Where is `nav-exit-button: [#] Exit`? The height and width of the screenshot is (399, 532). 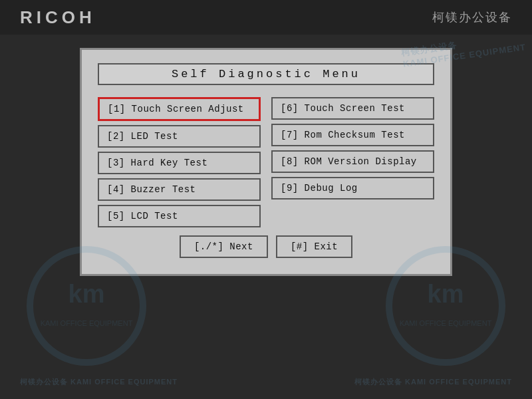 nav-exit-button: [#] Exit is located at coordinates (314, 247).